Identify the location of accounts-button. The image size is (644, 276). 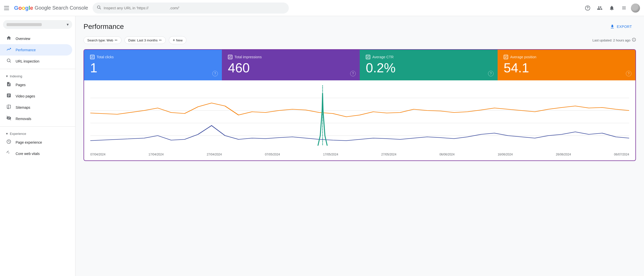
(600, 8).